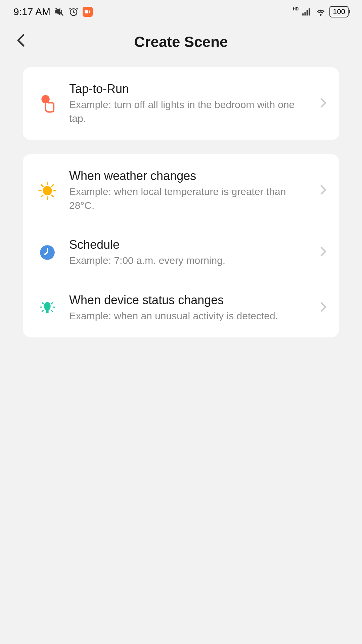 Image resolution: width=362 pixels, height=644 pixels. Describe the element at coordinates (47, 191) in the screenshot. I see `sun-icon` at that location.